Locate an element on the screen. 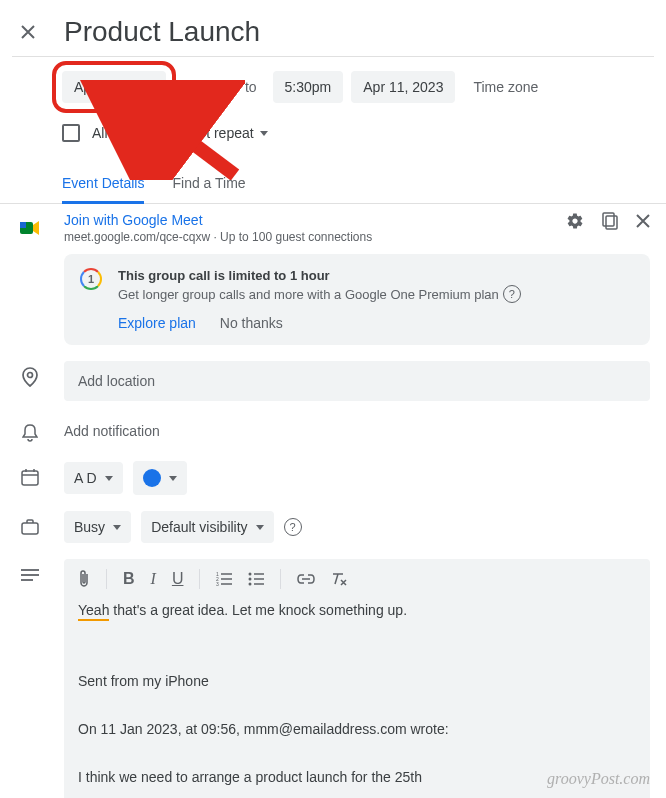 Image resolution: width=666 pixels, height=798 pixels. remove-meet-icon is located at coordinates (643, 221).